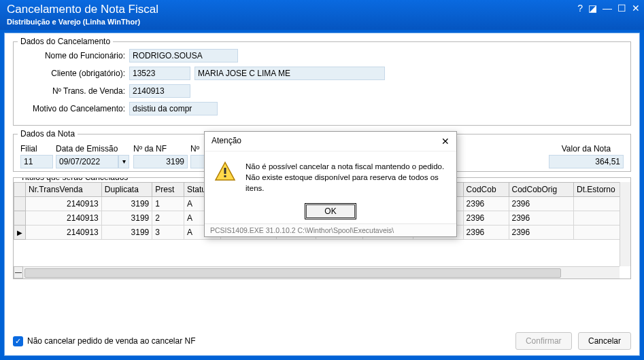  I want to click on legend-titulos: Titulos que serão Cancelados, so click(74, 179).